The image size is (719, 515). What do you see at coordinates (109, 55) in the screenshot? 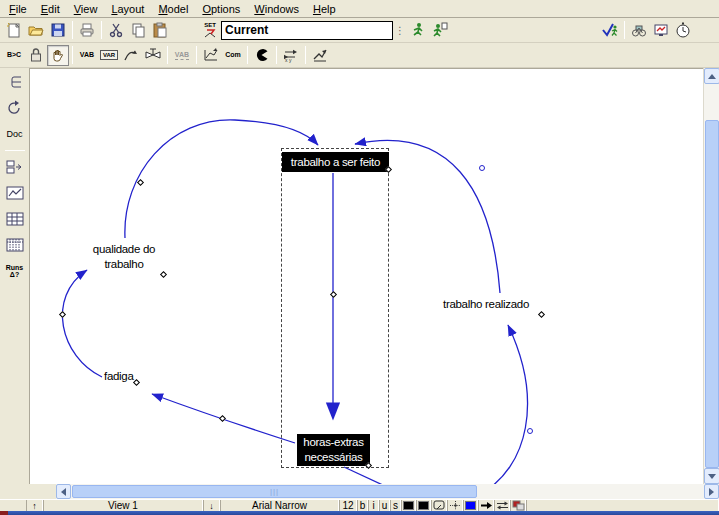
I see `box-variable-icon: VAR` at bounding box center [109, 55].